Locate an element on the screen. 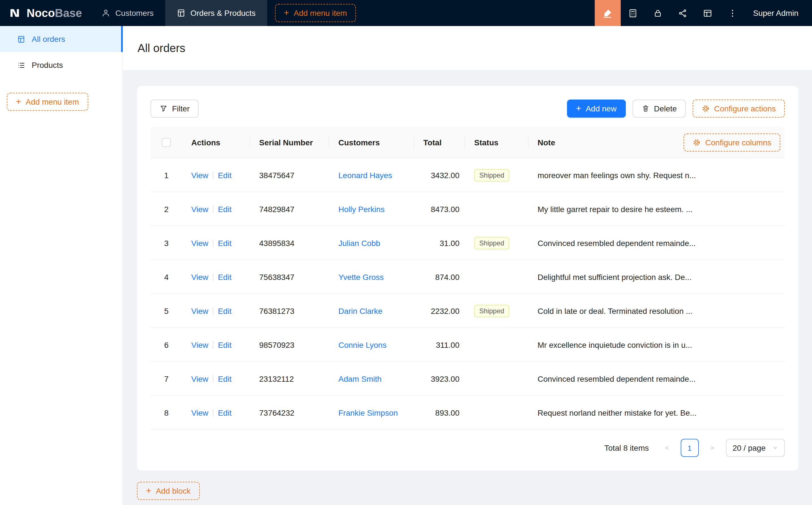 This screenshot has width=812, height=505. delete-button: Delete is located at coordinates (659, 109).